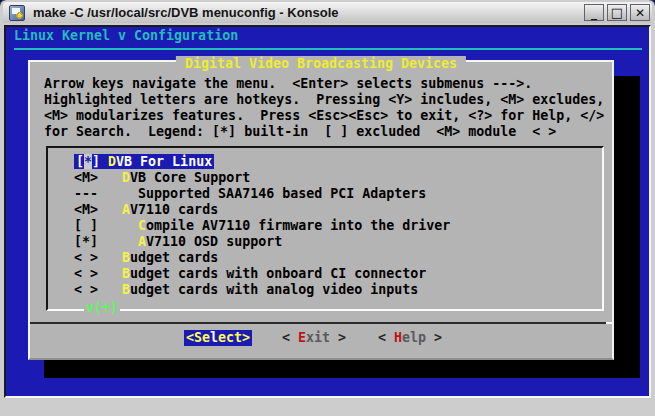 This screenshot has width=655, height=416. I want to click on menu-item: <M> DVB Core Support, so click(324, 178).